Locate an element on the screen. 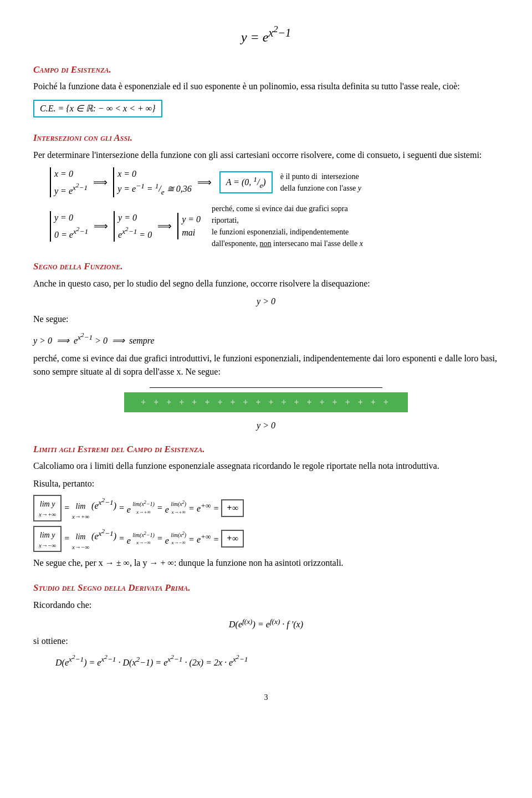 The height and width of the screenshot is (798, 532). arrow-4: ⟹ is located at coordinates (165, 226).